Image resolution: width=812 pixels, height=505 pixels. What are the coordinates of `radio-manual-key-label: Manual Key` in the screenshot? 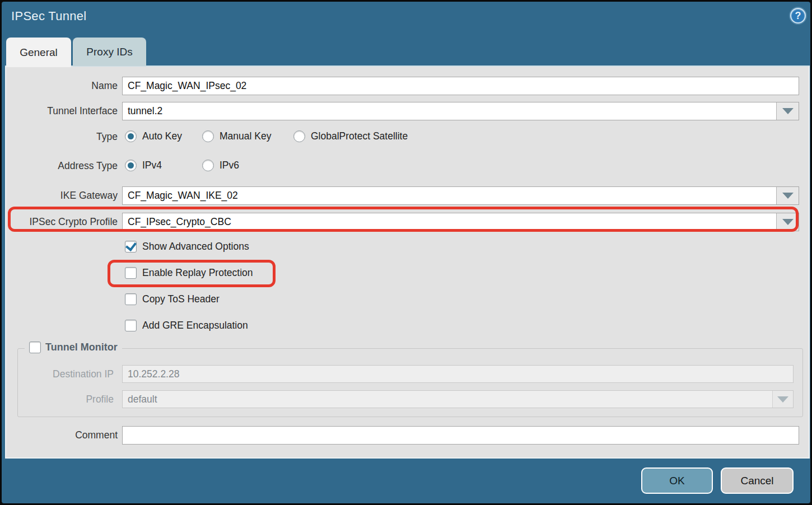 It's located at (245, 137).